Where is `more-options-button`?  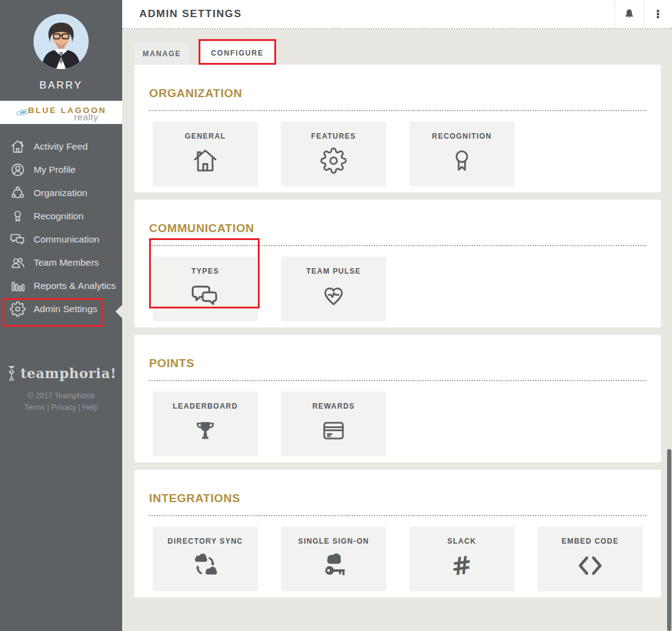
more-options-button is located at coordinates (657, 14).